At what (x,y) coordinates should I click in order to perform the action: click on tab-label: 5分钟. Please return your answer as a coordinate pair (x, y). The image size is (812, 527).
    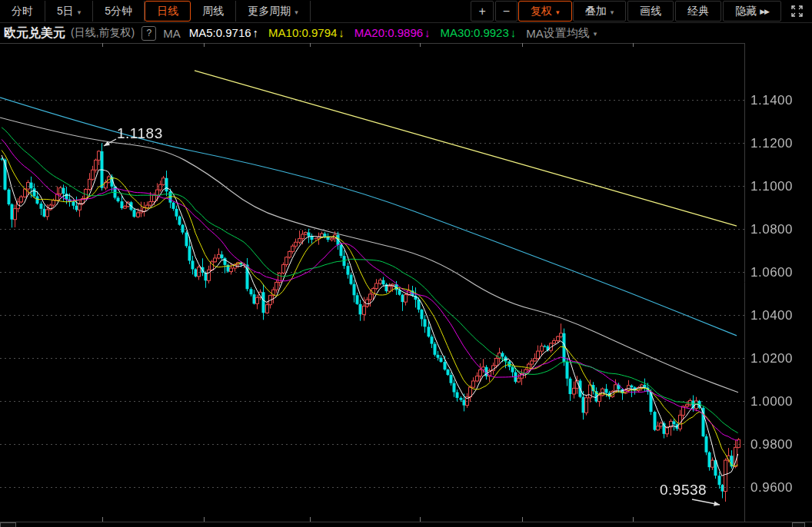
    Looking at the image, I should click on (118, 12).